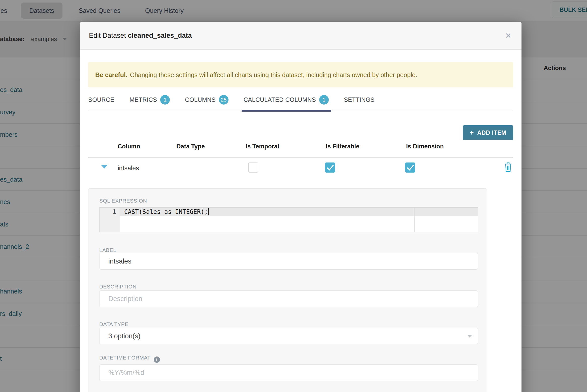 This screenshot has height=392, width=587. I want to click on tab-source: SOURCE, so click(101, 103).